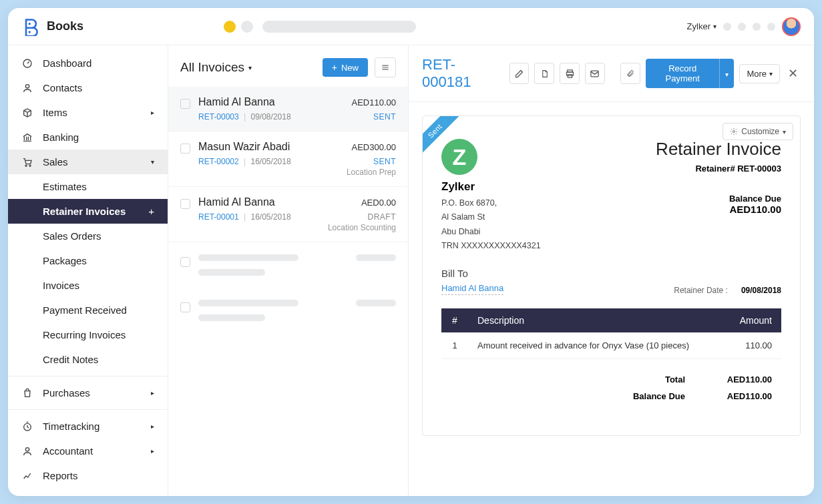 The image size is (822, 504). What do you see at coordinates (753, 346) in the screenshot?
I see `cell-amt: 110.00` at bounding box center [753, 346].